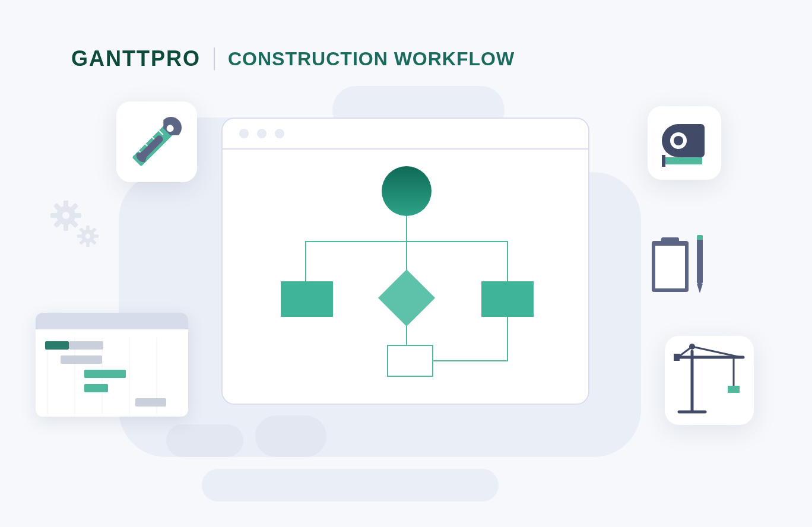 The image size is (812, 527). Describe the element at coordinates (214, 59) in the screenshot. I see `header-divider` at that location.